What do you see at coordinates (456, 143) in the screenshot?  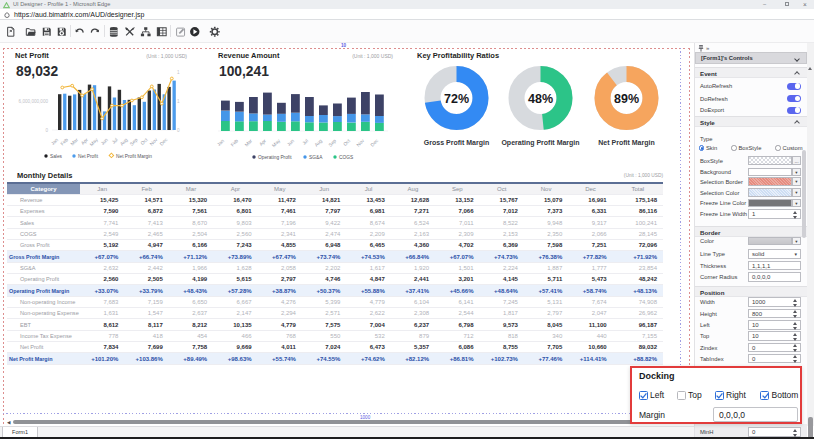 I see `svg-text: Gross Profit Margin` at bounding box center [456, 143].